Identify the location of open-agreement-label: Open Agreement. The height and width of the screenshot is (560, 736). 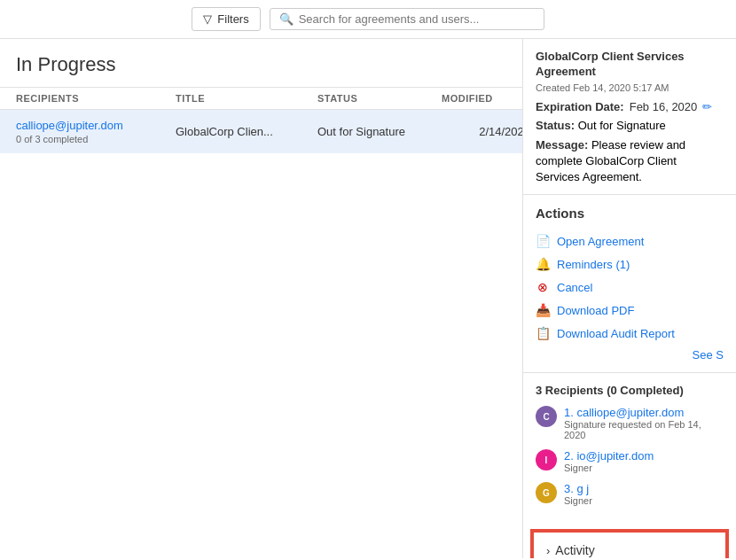
(600, 241).